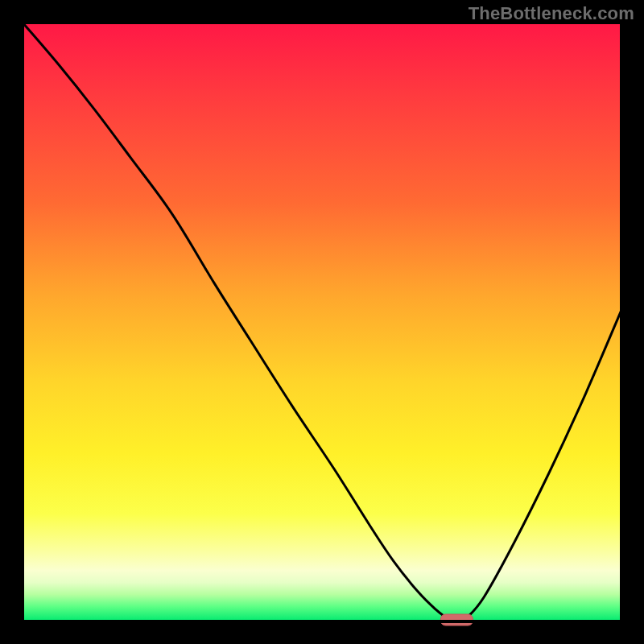 The image size is (644, 644). What do you see at coordinates (551, 14) in the screenshot?
I see `watermark-text: TheBottleneck.com` at bounding box center [551, 14].